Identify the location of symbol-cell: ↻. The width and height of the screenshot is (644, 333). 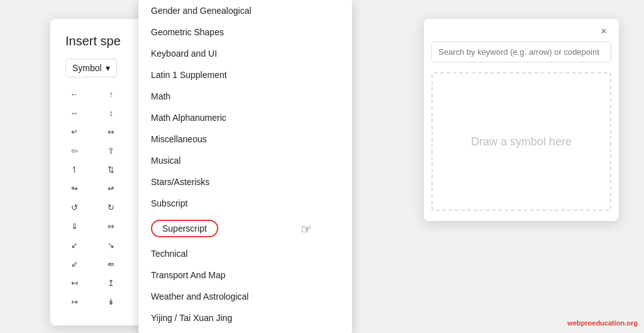
(111, 207).